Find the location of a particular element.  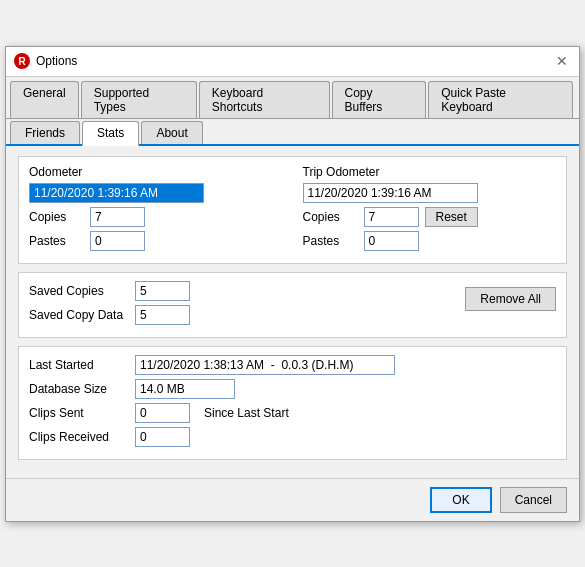

clips-sent-input is located at coordinates (162, 413).